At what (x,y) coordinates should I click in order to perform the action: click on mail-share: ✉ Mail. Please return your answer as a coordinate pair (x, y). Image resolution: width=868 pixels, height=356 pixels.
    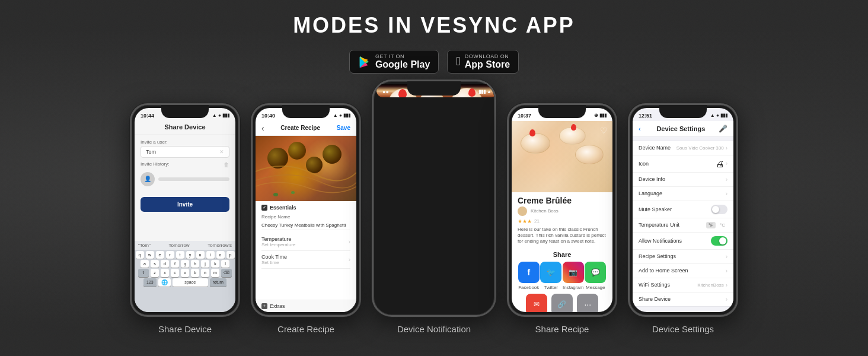
    Looking at the image, I should click on (537, 303).